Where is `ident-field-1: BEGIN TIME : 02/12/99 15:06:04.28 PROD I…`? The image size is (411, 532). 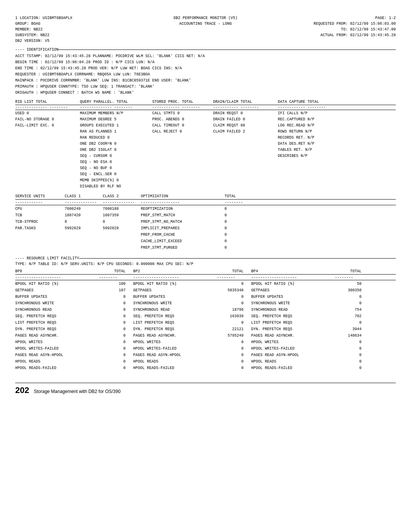 ident-field-1: BEGIN TIME : 02/12/99 15:06:04.28 PROD I… is located at coordinates (206, 62).